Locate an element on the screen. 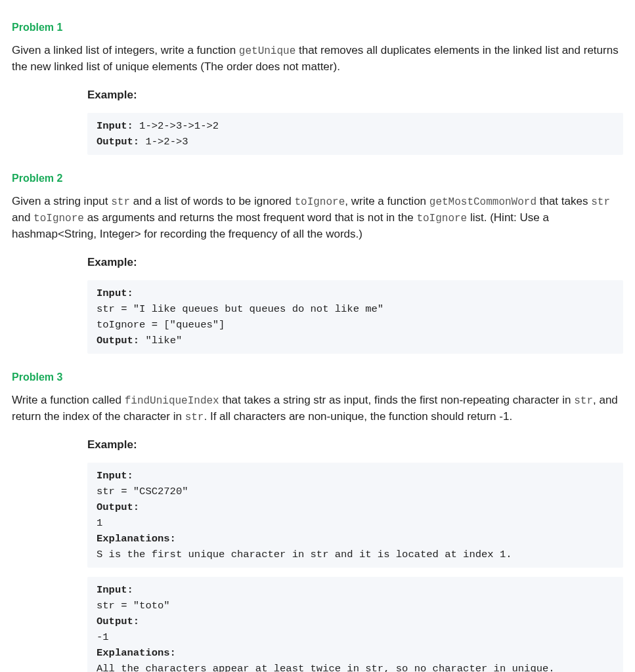 The width and height of the screenshot is (635, 672). inline-code: getMostCommonWord is located at coordinates (483, 202).